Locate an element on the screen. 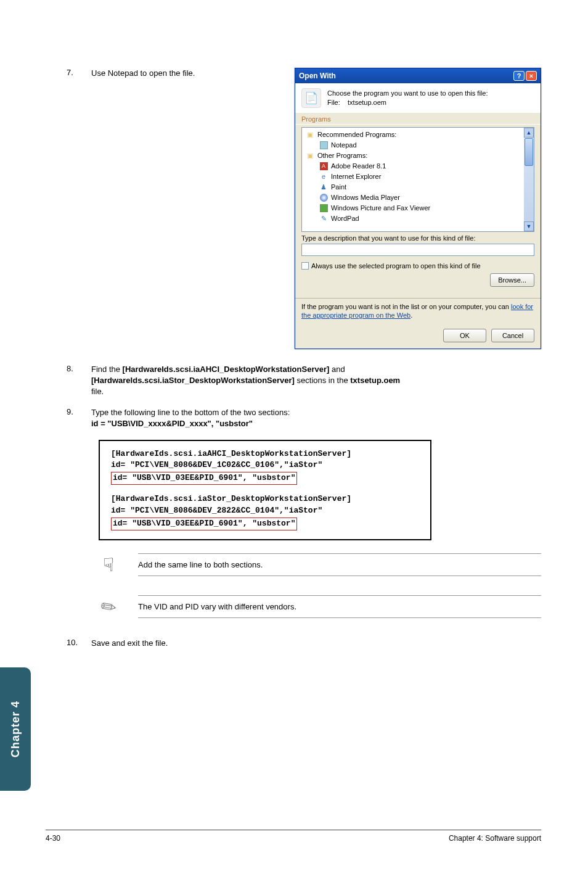 The height and width of the screenshot is (887, 588). chapter-tab: Chapter 4 is located at coordinates (15, 729).